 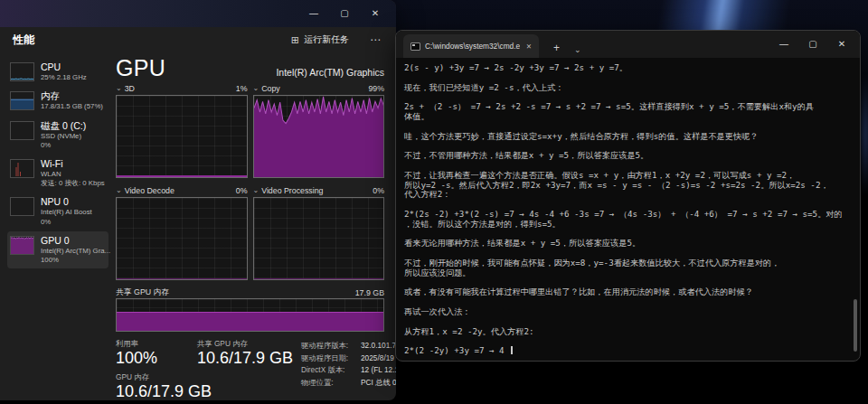 What do you see at coordinates (63, 136) in the screenshot?
I see `sidebar-item-text: 磁盘 0 (C:)SSD (NVMe)0%` at bounding box center [63, 136].